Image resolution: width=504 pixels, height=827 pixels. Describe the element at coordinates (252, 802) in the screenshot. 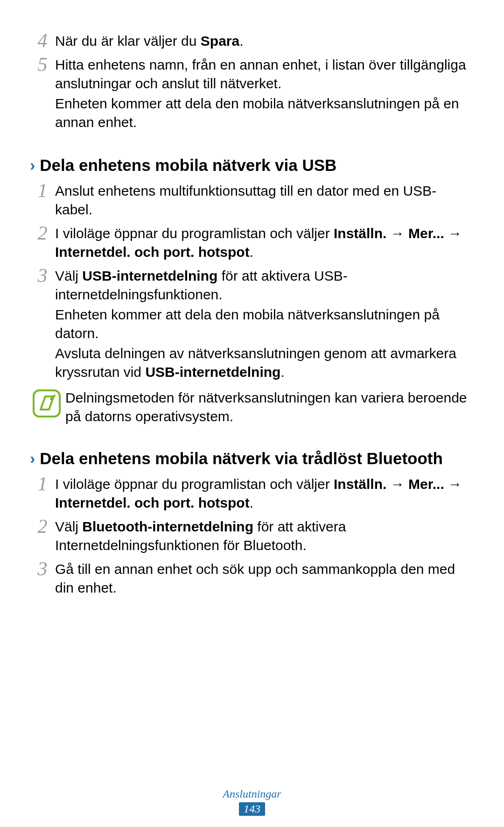

I see `page-footer: Anslutningar 143` at that location.